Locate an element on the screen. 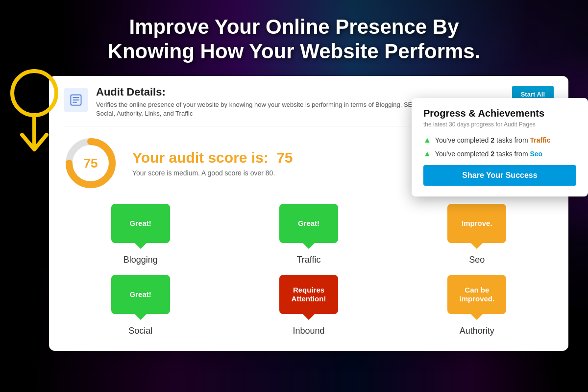  progress-subtitle: the latest 30 days progress for Audit Pa… is located at coordinates (500, 124).